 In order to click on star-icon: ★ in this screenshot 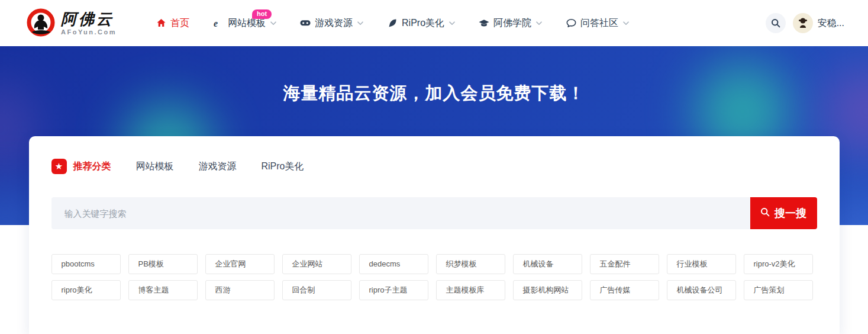, I will do `click(59, 166)`.